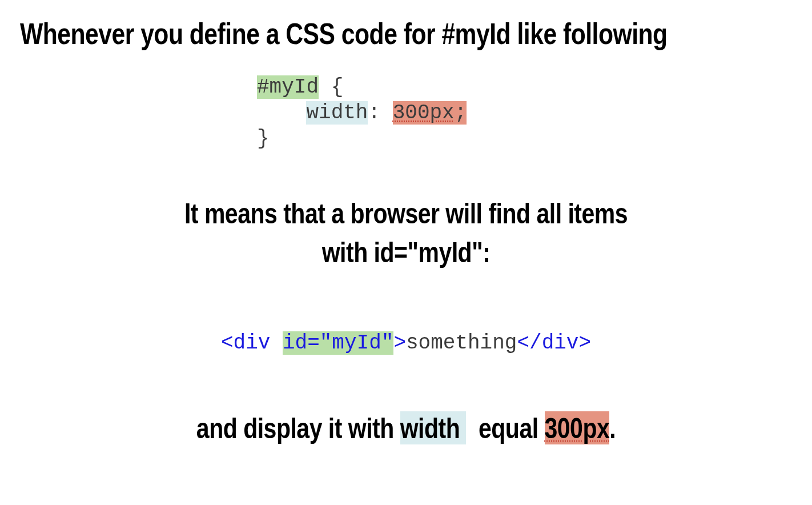  What do you see at coordinates (337, 113) in the screenshot?
I see `css-property: width` at bounding box center [337, 113].